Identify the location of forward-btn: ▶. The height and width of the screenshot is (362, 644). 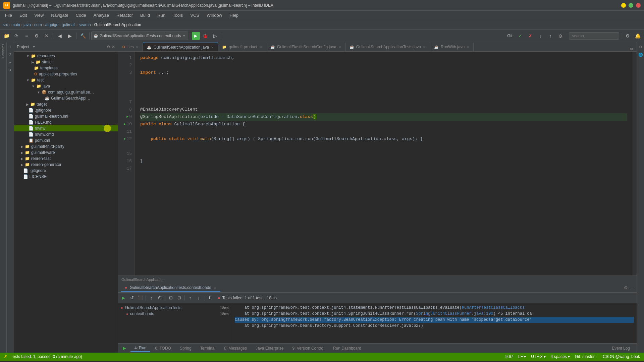
(70, 36).